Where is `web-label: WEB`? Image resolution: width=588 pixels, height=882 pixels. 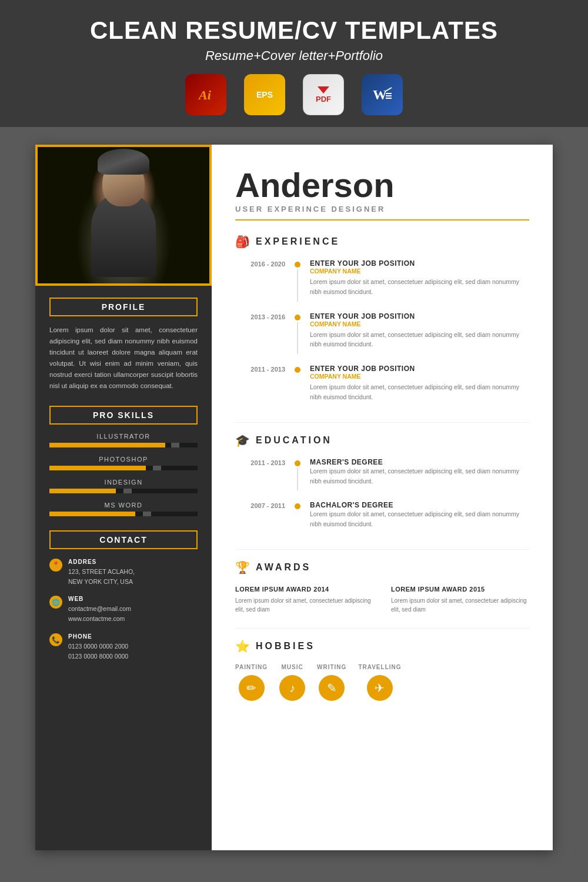
web-label: WEB is located at coordinates (100, 599).